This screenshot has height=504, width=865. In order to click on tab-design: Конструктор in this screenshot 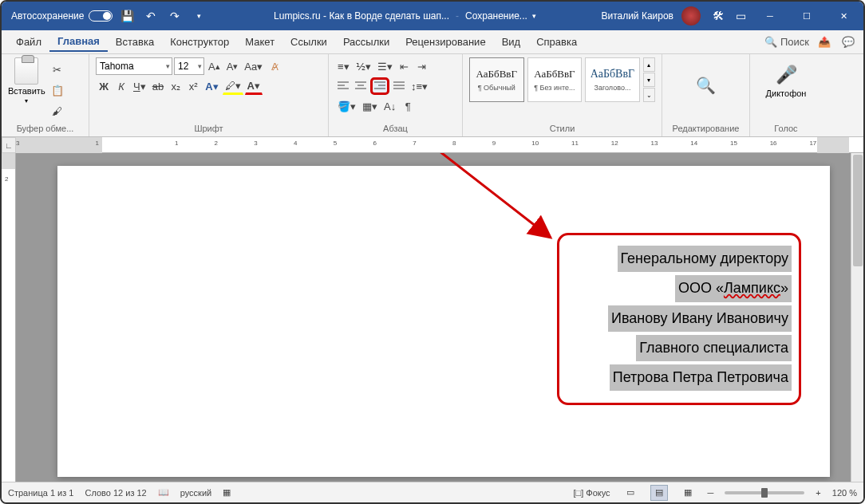, I will do `click(199, 41)`.